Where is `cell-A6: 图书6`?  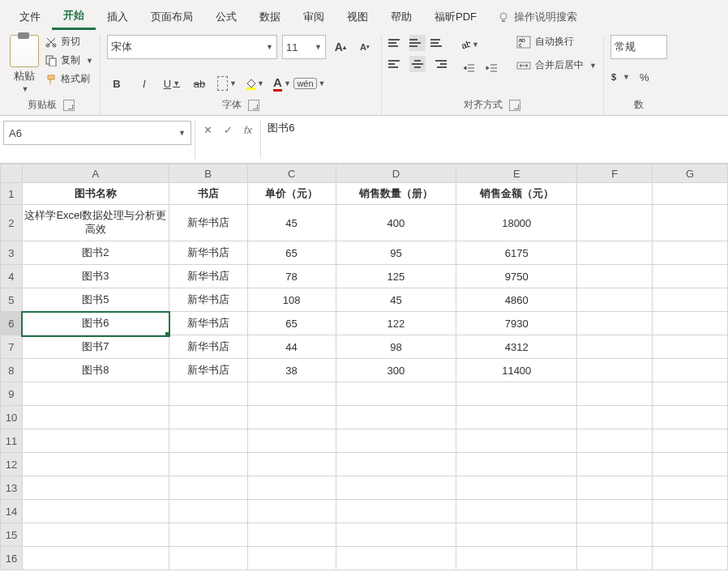 cell-A6: 图书6 is located at coordinates (96, 324).